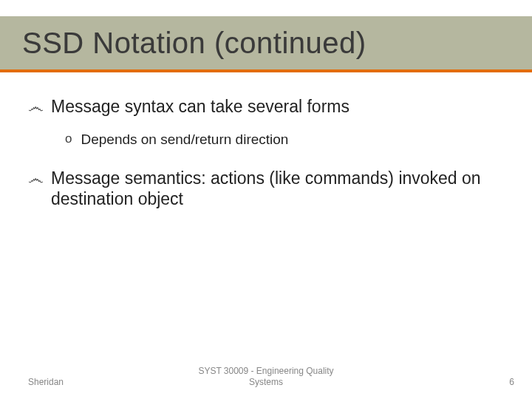 This screenshot has width=532, height=399. I want to click on bullet-text: Message semantics: actions (like command…, so click(281, 189).